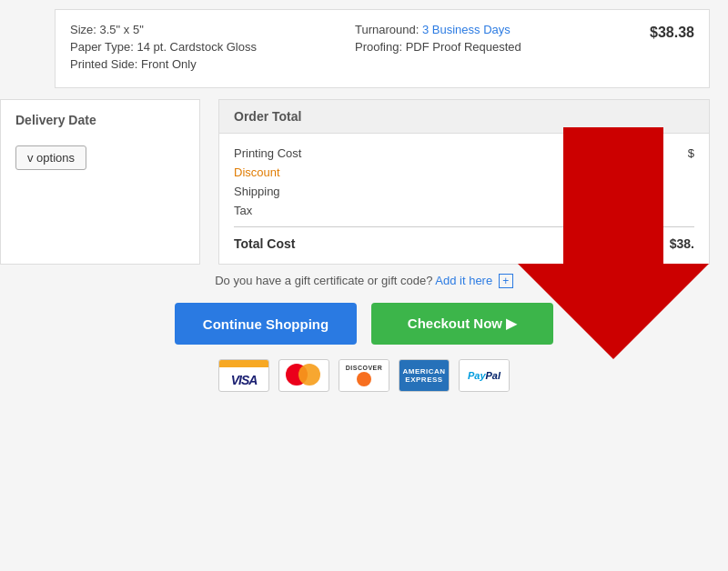  I want to click on product-printed-side: Printed Side: Front Only, so click(204, 64).